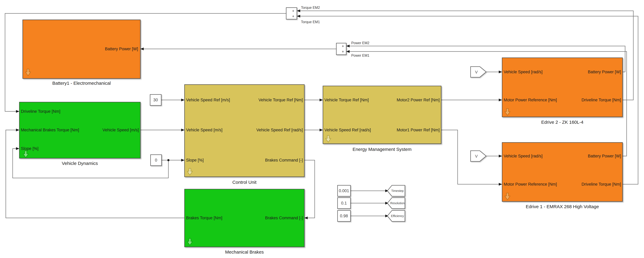 The height and width of the screenshot is (258, 644). What do you see at coordinates (382, 119) in the screenshot?
I see `subsystem-energy-management-system: Vehicle Torque Ref [Nm] Vehicle Speed Re…` at bounding box center [382, 119].